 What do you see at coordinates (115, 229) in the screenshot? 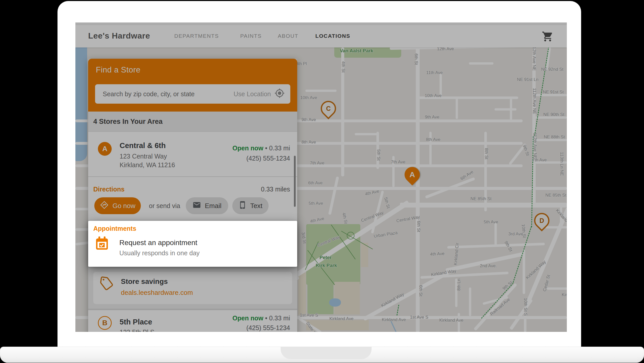
I see `appointments-label: Appointments` at bounding box center [115, 229].